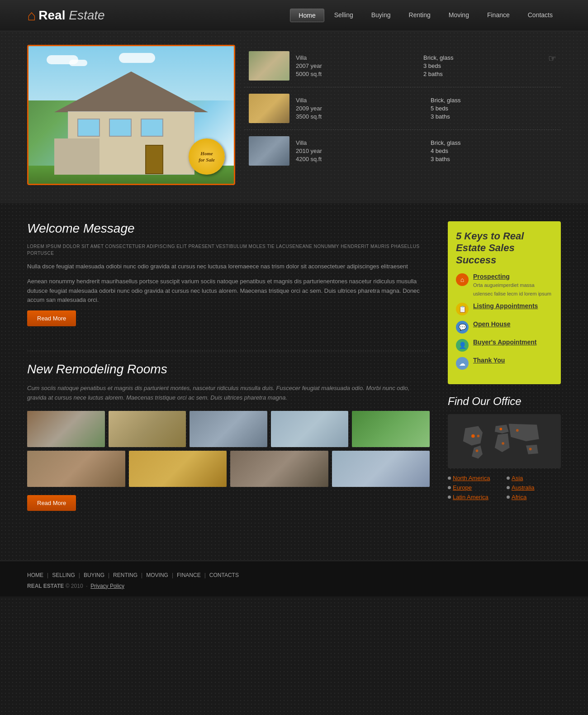 The height and width of the screenshot is (715, 588). Describe the element at coordinates (228, 469) in the screenshot. I see `photo-grid-row2` at that location.